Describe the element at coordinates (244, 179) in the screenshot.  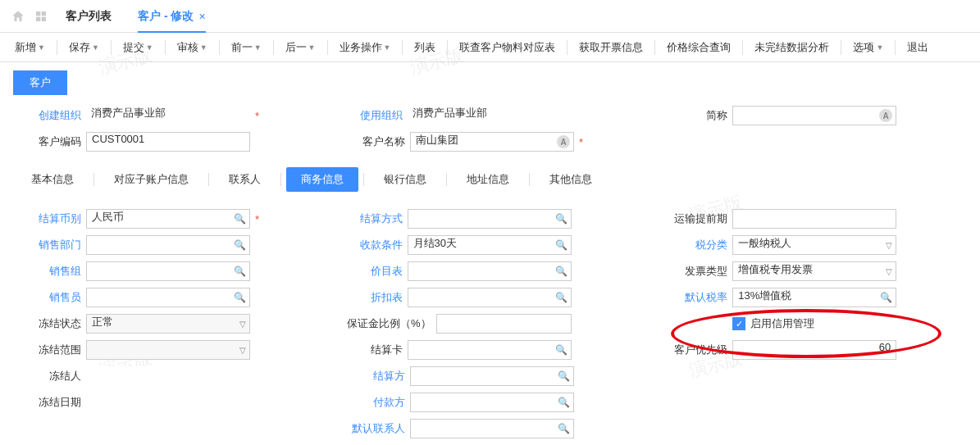
I see `tab-contact: 联系人` at that location.